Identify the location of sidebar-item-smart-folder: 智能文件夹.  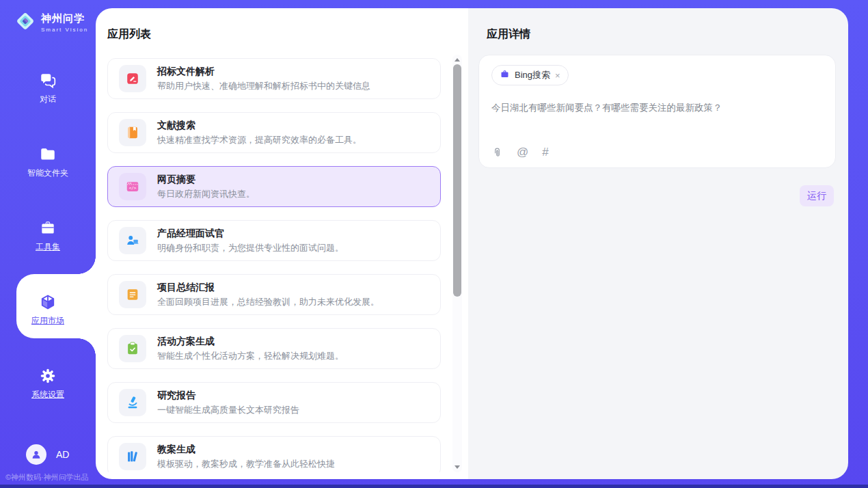
(48, 164).